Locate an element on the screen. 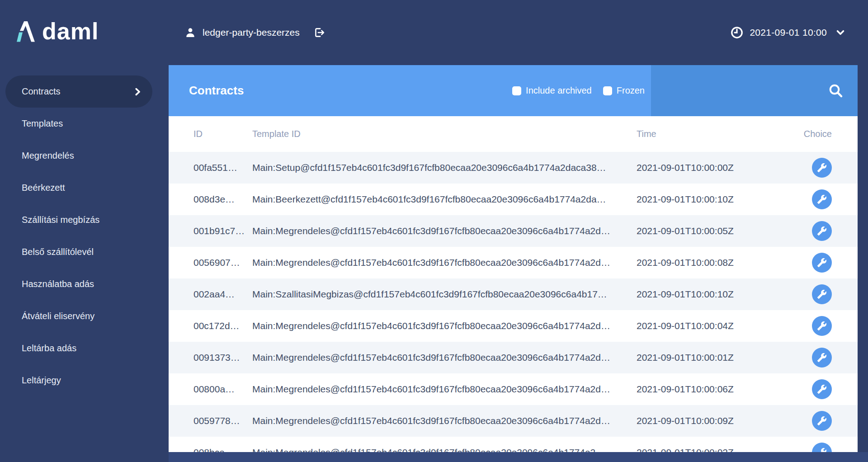 The image size is (868, 462). sidebar-item: Leltárba adás is located at coordinates (84, 348).